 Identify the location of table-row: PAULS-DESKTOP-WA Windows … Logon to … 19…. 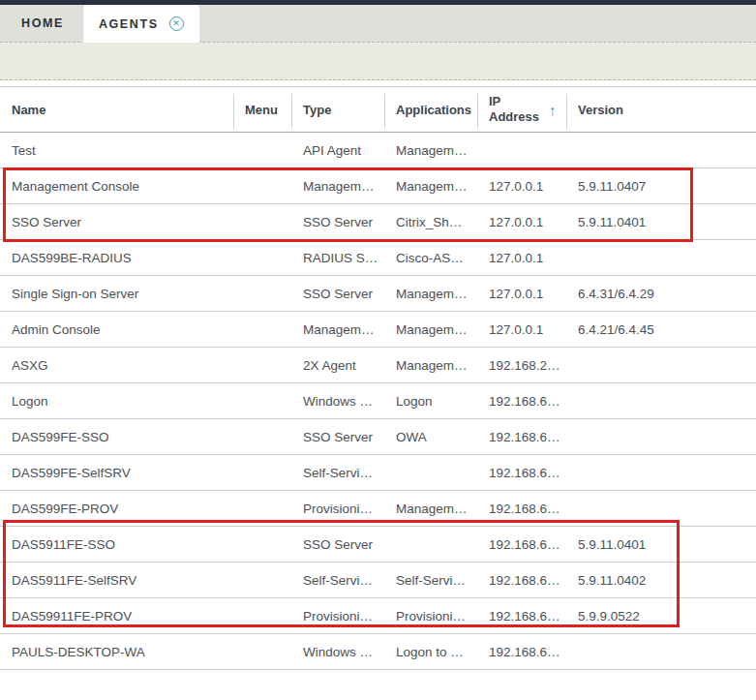
(378, 653).